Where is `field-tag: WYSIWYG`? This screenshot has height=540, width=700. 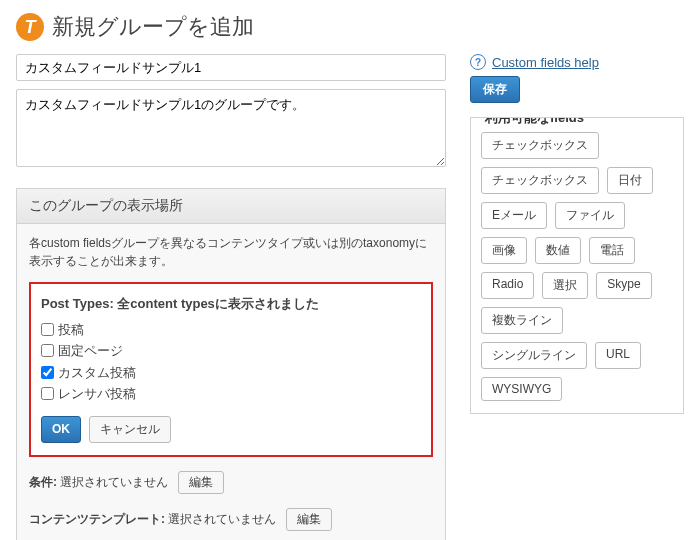 field-tag: WYSIWYG is located at coordinates (522, 389).